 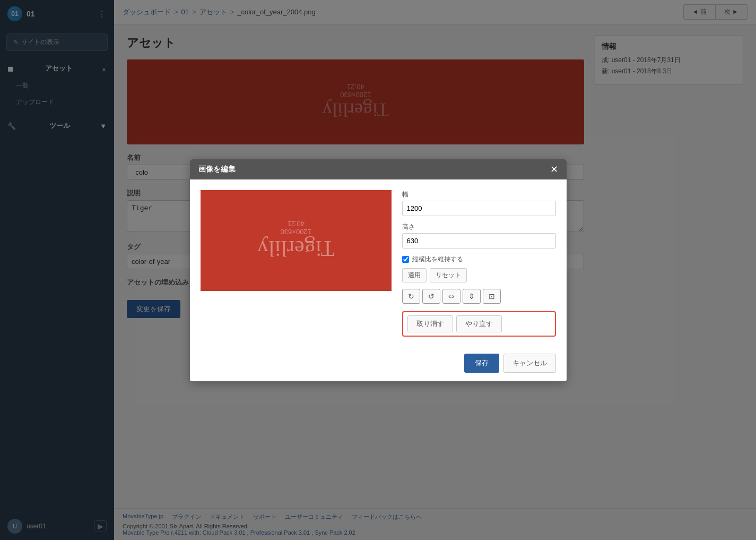 What do you see at coordinates (479, 227) in the screenshot?
I see `height-label: 高さ` at bounding box center [479, 227].